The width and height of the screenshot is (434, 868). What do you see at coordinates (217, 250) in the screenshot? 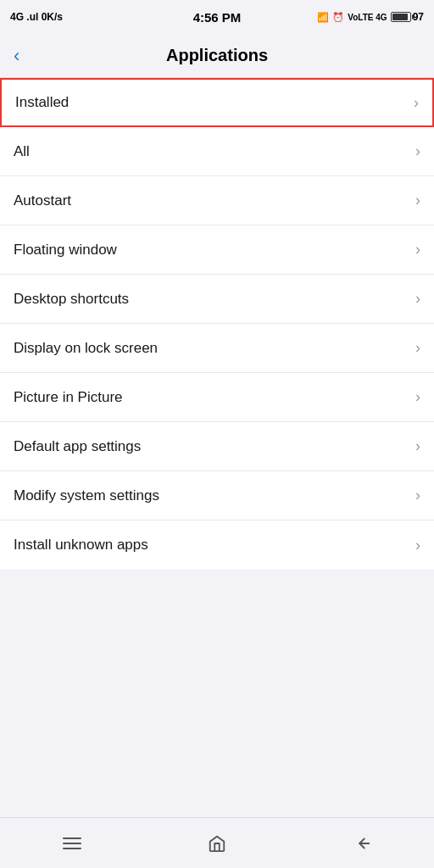
I see `menu-item-floating-window: Floating window ›` at bounding box center [217, 250].